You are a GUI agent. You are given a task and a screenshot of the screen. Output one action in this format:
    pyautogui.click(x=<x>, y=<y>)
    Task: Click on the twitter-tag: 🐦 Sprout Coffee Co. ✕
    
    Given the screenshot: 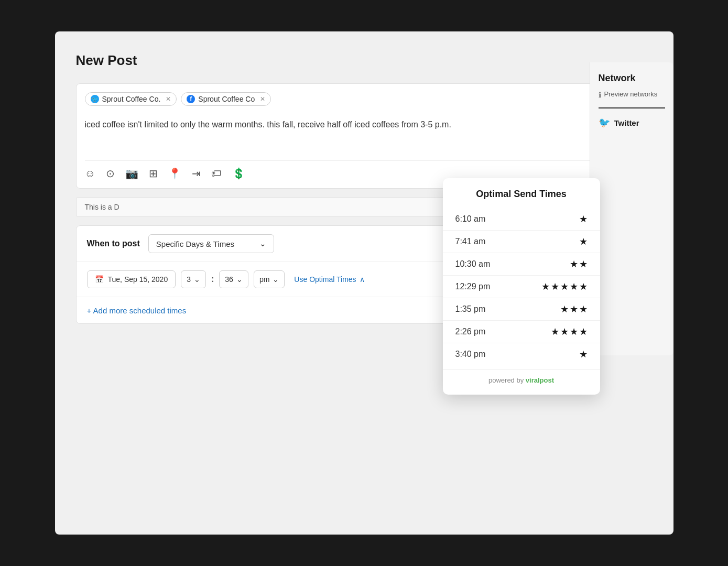 What is the action you would take?
    pyautogui.click(x=131, y=99)
    